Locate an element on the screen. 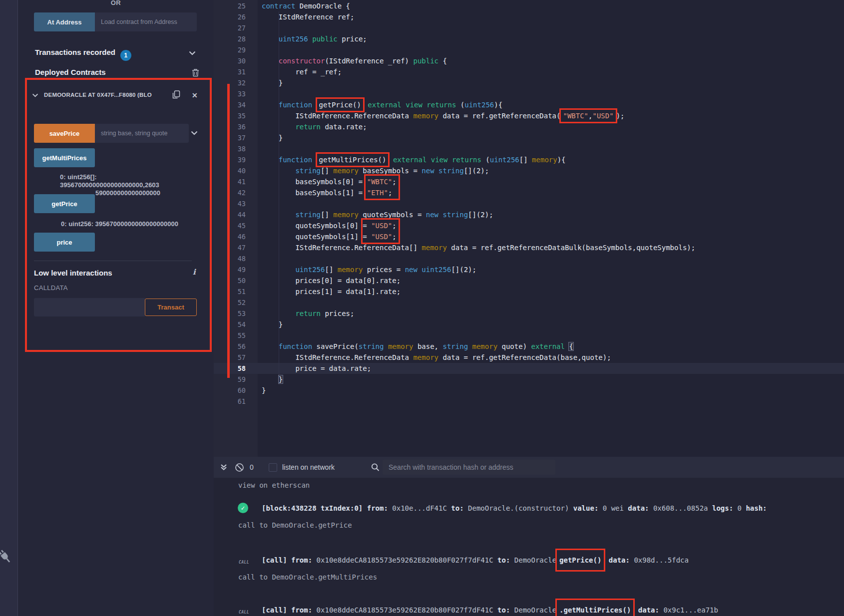  calldata-input is located at coordinates (89, 308).